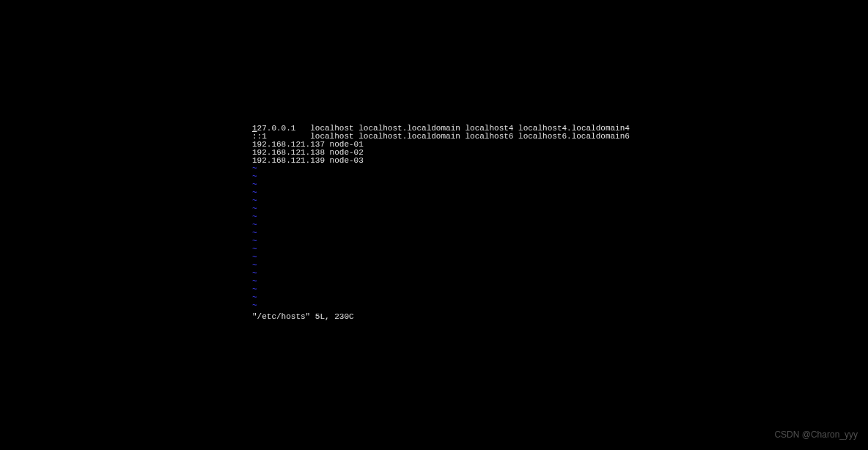 The image size is (868, 450). Describe the element at coordinates (435, 129) in the screenshot. I see `file-line: 127.0.0.1 localhost localhost.localdomai…` at that location.